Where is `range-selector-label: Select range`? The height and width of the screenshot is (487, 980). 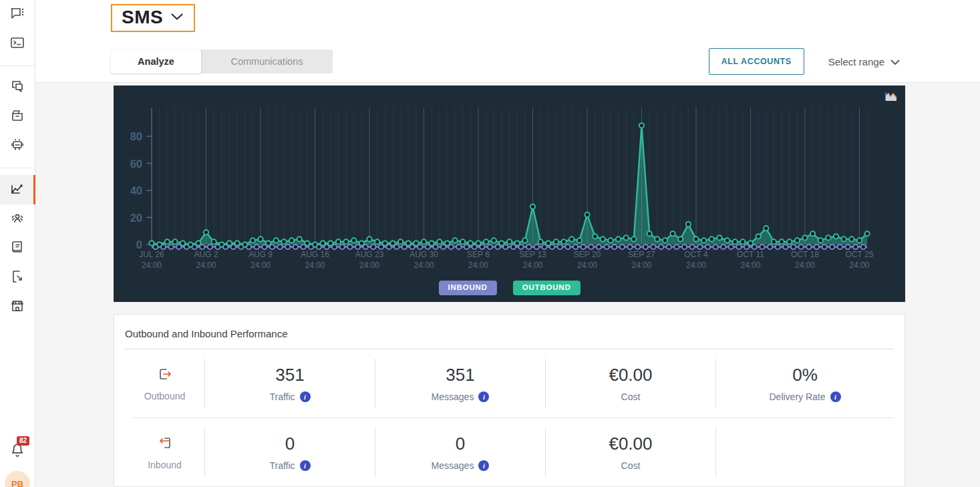 range-selector-label: Select range is located at coordinates (856, 61).